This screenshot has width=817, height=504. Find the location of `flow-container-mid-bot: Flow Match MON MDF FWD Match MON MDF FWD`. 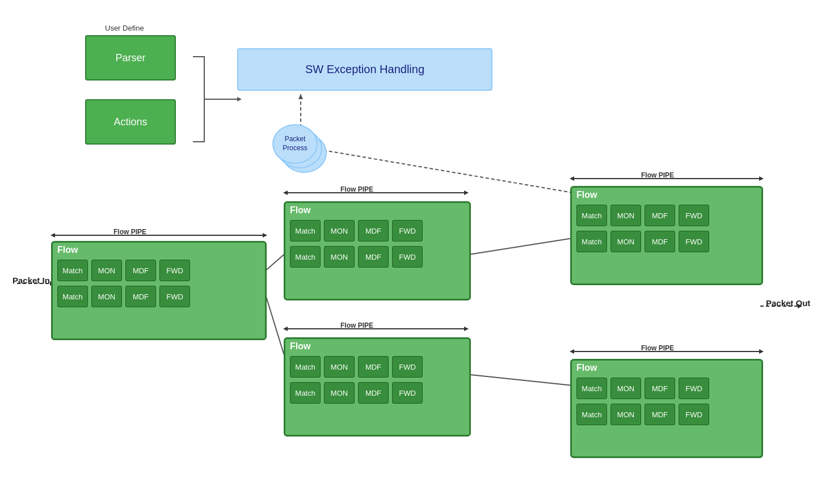

flow-container-mid-bot: Flow Match MON MDF FWD Match MON MDF FWD is located at coordinates (377, 387).